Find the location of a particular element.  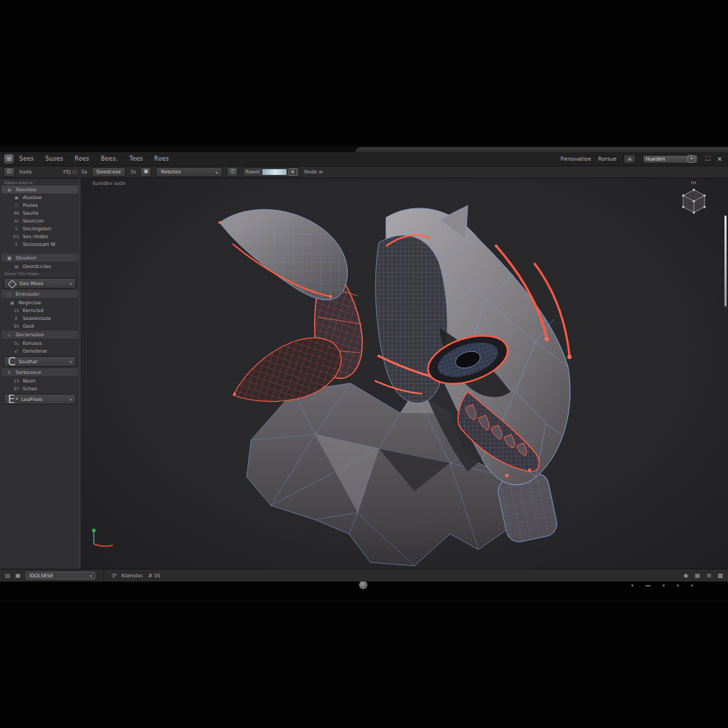

editor-type-icon: ◱ is located at coordinates (9, 172).